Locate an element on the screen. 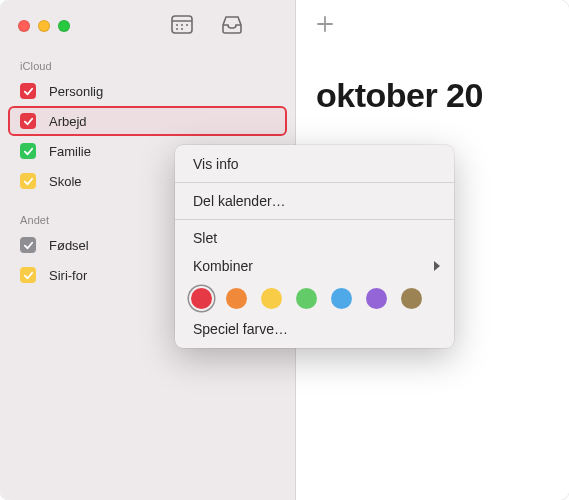  window-controls is located at coordinates (44, 26).